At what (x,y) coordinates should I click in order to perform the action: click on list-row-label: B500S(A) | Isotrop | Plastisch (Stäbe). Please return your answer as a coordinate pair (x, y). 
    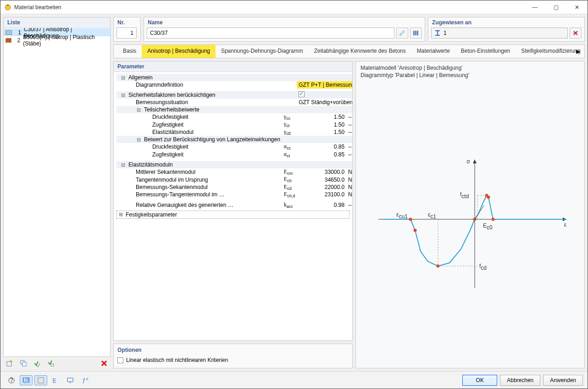
    Looking at the image, I should click on (66, 40).